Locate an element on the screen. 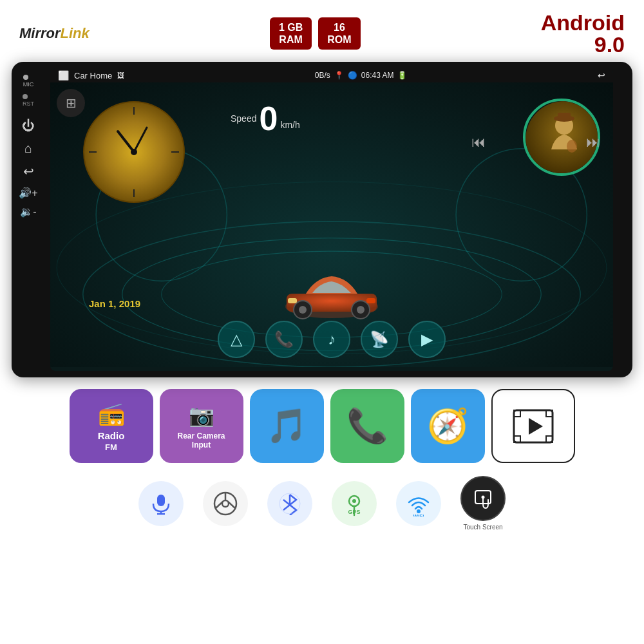 This screenshot has width=644, height=644. date-display: Jan 1, 2019 is located at coordinates (115, 304).